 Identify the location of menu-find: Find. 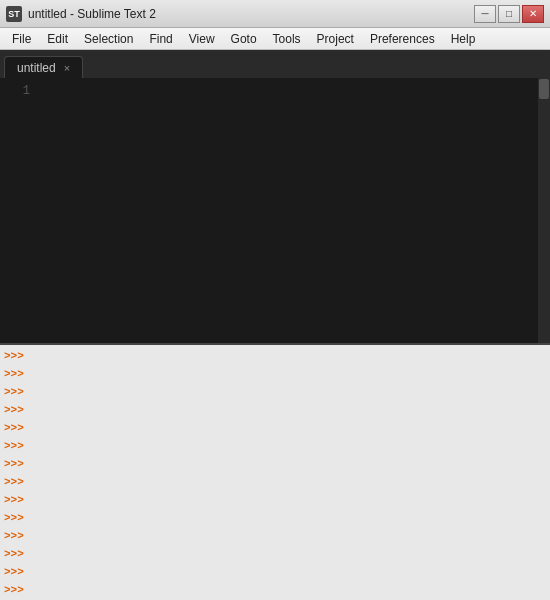
(160, 38).